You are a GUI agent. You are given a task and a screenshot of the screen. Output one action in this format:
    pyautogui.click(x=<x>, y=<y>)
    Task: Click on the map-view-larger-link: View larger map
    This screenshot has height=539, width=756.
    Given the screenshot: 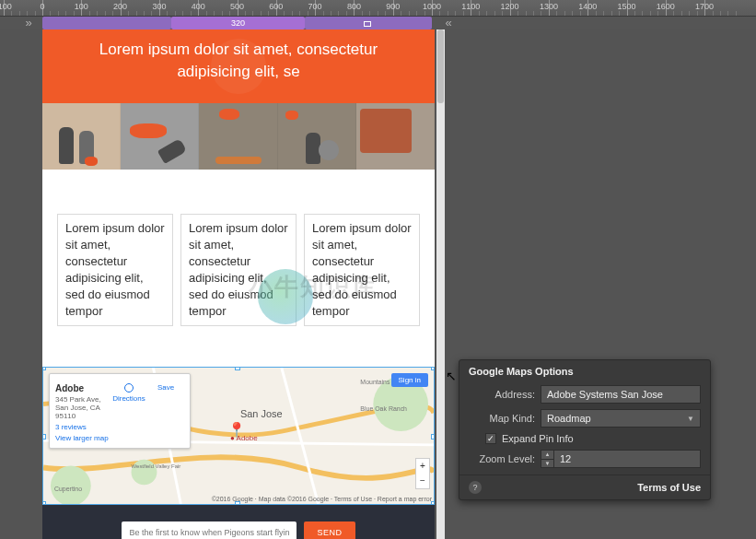 What is the action you would take?
    pyautogui.click(x=83, y=439)
    